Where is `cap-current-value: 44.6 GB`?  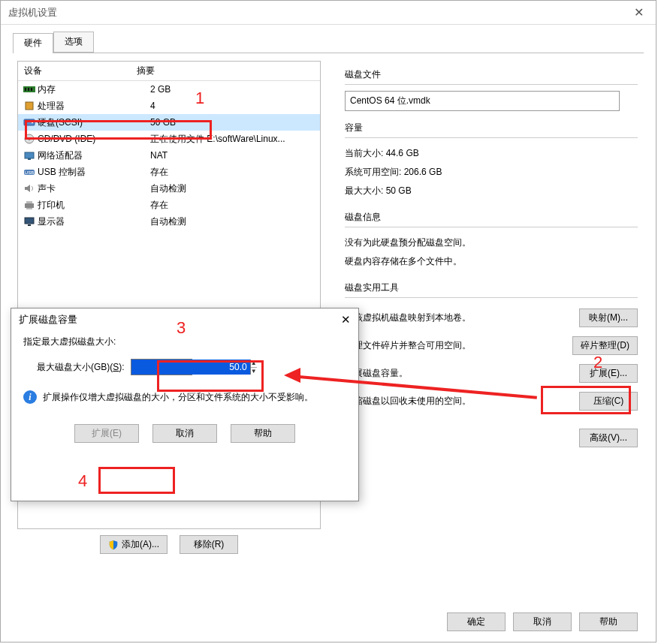 cap-current-value: 44.6 GB is located at coordinates (403, 153).